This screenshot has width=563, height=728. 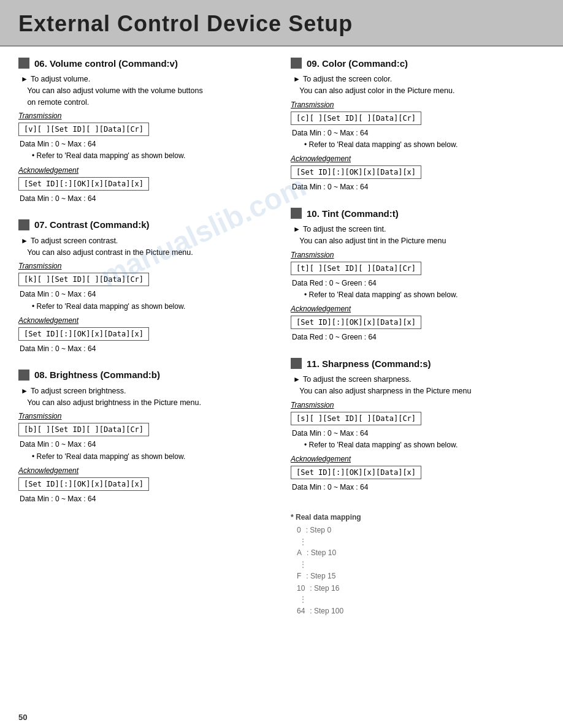 I want to click on transmission-label-10: Transmission, so click(x=418, y=255).